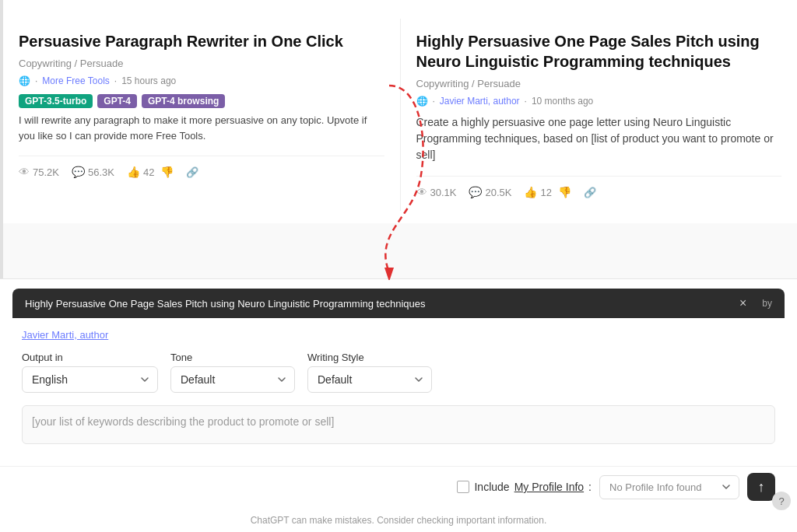  What do you see at coordinates (599, 51) in the screenshot?
I see `card-2-title: Highly Persuasive One Page Sales Pitch u…` at bounding box center [599, 51].